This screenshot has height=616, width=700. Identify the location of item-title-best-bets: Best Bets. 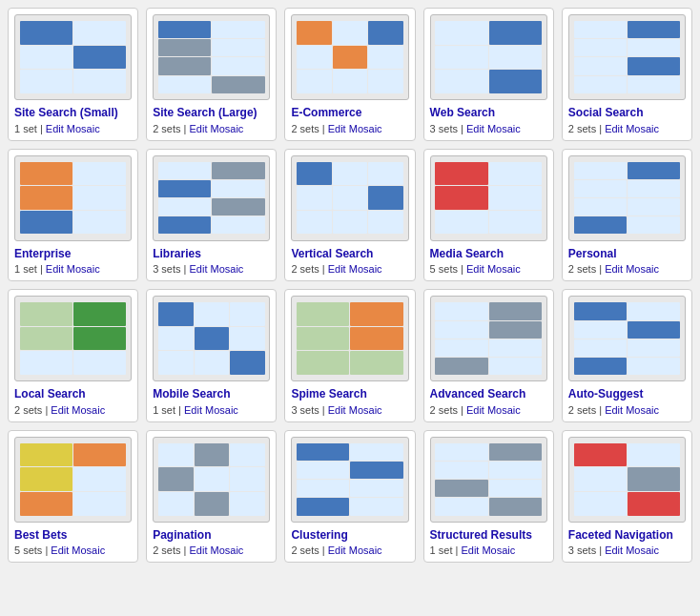
(40, 536).